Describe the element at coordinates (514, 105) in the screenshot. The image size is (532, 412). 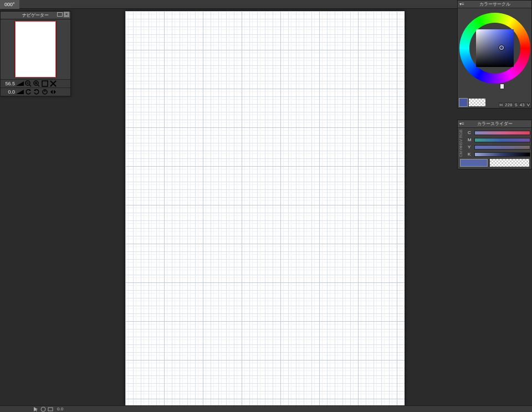
I see `hsv-readout: H 228 S 43 V` at that location.